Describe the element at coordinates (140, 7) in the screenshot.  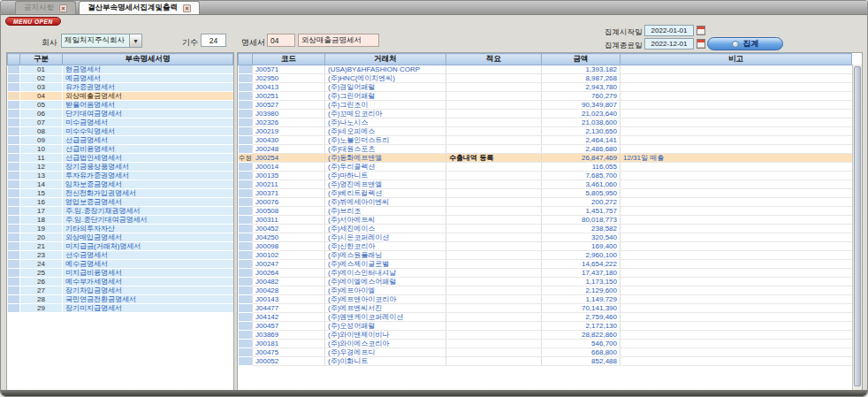
I see `tab-report: 결산부속명세서집계및출력 ×` at that location.